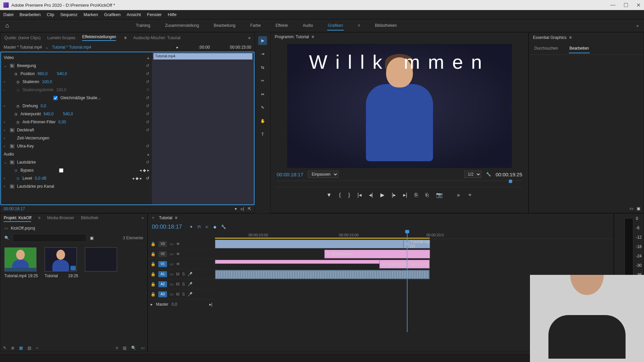 Image resolution: width=644 pixels, height=362 pixels. What do you see at coordinates (207, 227) in the screenshot?
I see `linked-sel-icon: ⊂` at bounding box center [207, 227].